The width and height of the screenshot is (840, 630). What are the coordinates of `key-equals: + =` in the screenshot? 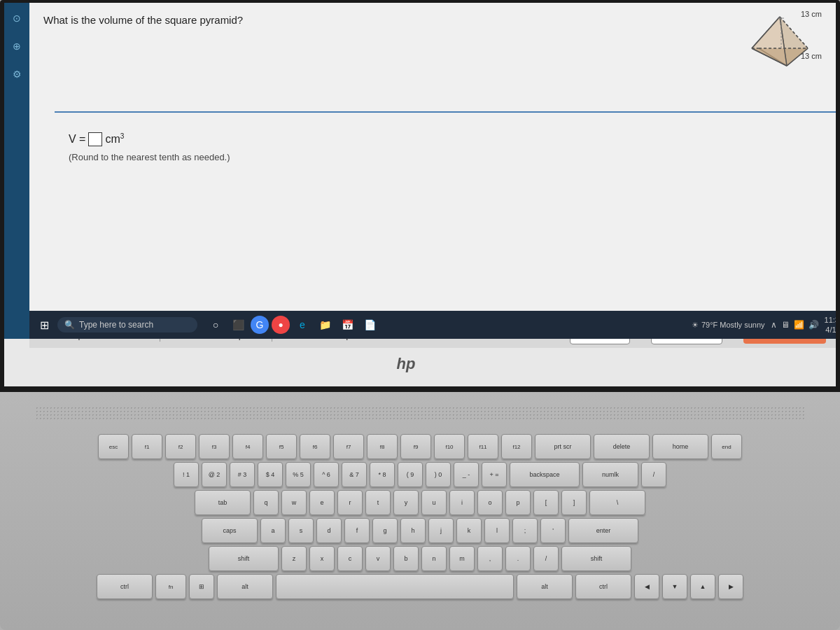 It's located at (494, 475).